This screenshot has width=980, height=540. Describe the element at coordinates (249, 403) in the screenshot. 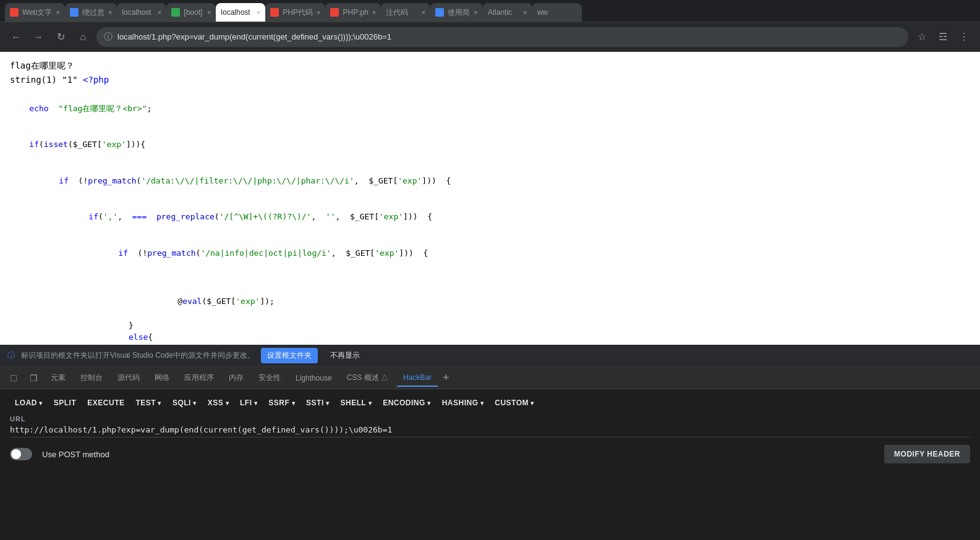

I see `lfi-button: LFI` at that location.